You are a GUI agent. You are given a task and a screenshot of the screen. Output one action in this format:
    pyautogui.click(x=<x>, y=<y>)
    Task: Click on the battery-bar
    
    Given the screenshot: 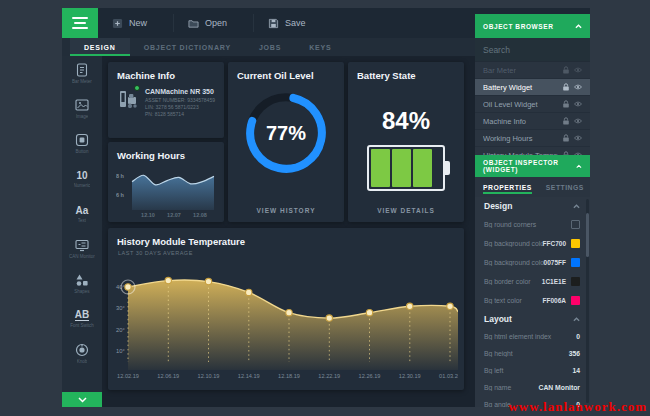 What is the action you would take?
    pyautogui.click(x=380, y=168)
    